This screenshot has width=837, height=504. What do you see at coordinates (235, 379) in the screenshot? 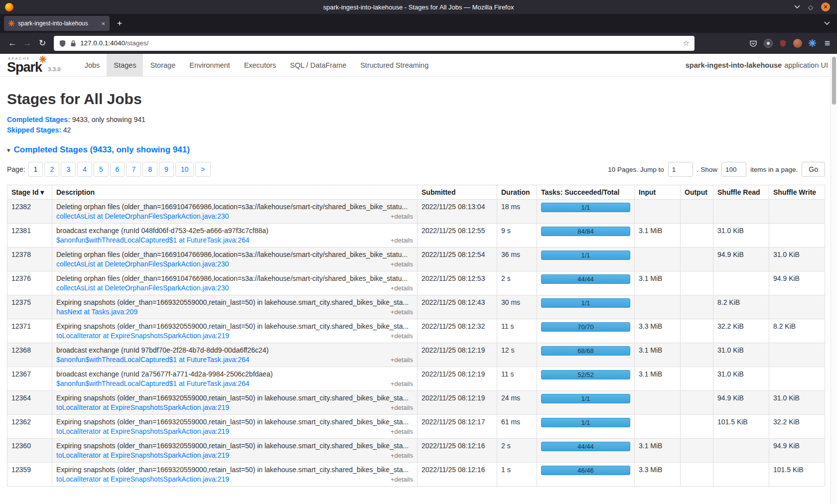
I see `description-cell: broadcast exchange (runId 2a75677f-a771-…` at bounding box center [235, 379].